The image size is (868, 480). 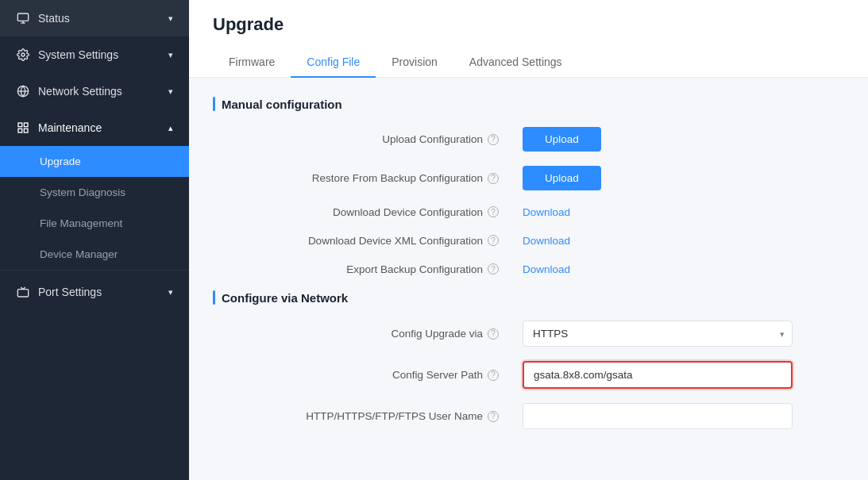 I want to click on sidebar-sub-item-label: File Management, so click(x=81, y=224).